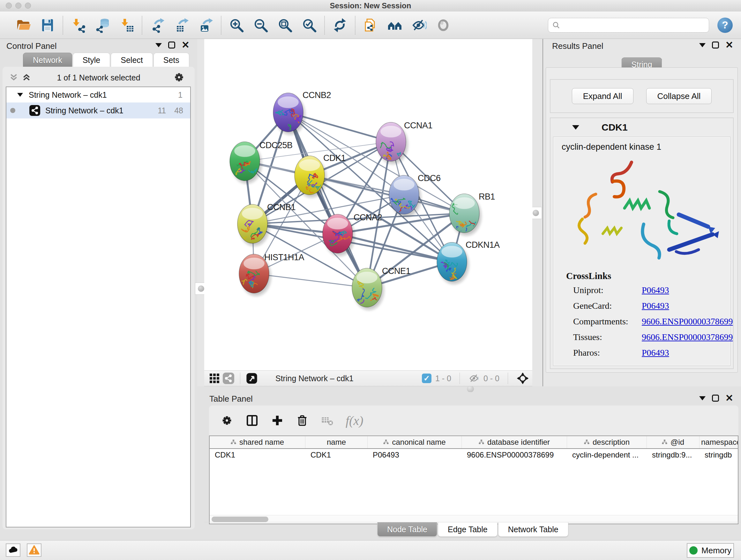 The image size is (741, 560). I want to click on network-view-button, so click(228, 378).